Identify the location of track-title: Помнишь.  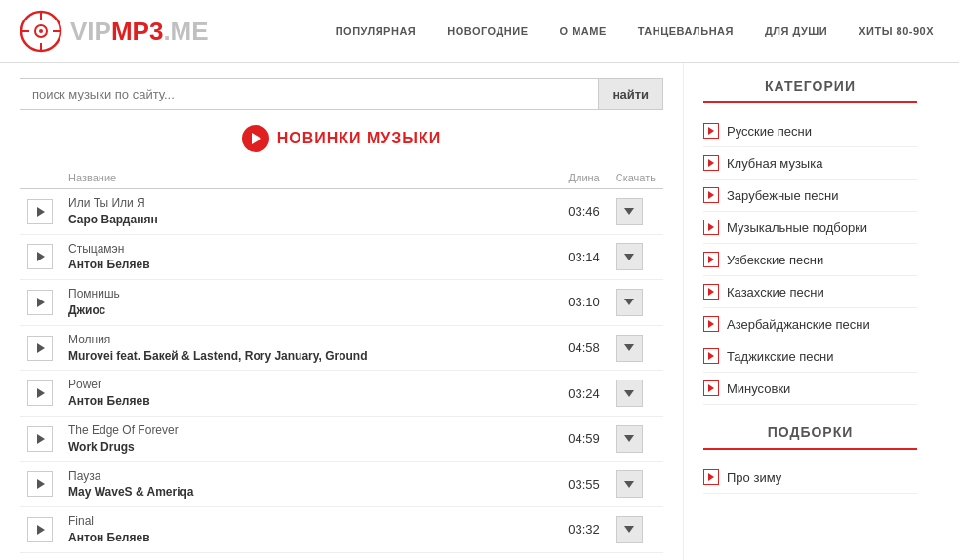
(310, 295).